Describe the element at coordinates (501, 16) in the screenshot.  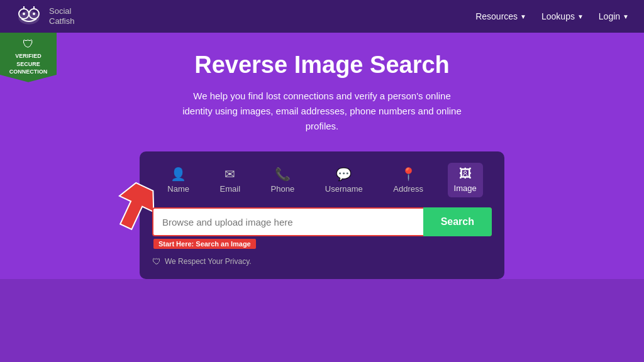
I see `nav-resources: Resources ▼` at that location.